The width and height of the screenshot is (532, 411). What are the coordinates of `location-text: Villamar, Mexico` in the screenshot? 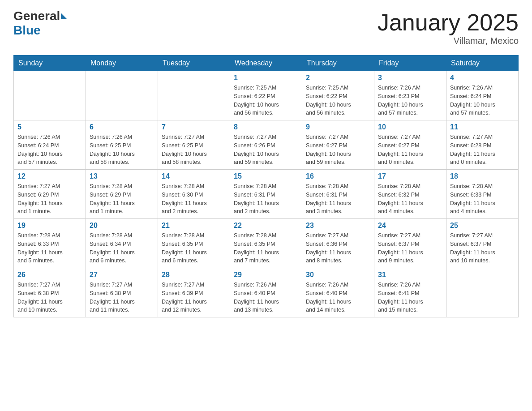 It's located at (448, 41).